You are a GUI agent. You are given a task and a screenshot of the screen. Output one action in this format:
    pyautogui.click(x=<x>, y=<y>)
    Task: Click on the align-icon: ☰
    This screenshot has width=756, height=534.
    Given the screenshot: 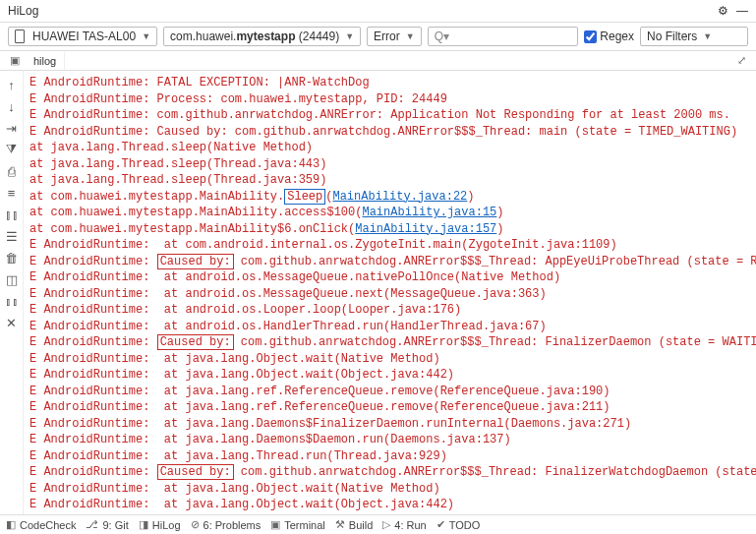 What is the action you would take?
    pyautogui.click(x=12, y=236)
    